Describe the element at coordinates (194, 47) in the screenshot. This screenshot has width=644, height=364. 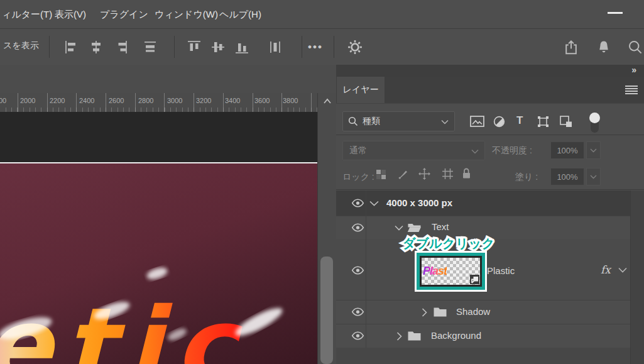
I see `align-top-icon` at that location.